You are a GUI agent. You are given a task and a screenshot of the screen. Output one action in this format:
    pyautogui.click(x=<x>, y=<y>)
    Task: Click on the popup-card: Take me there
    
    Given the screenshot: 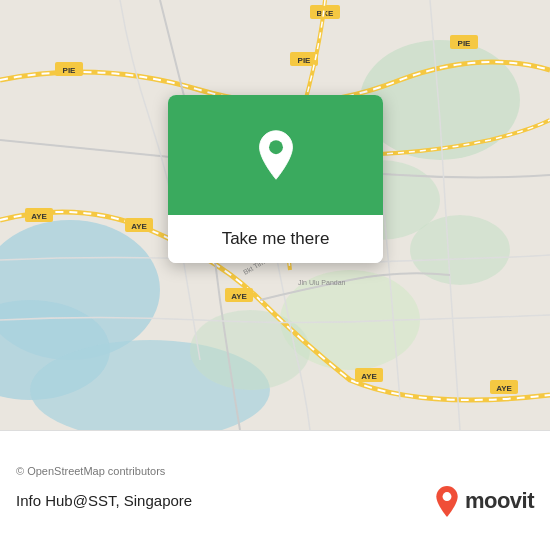 What is the action you would take?
    pyautogui.click(x=276, y=179)
    